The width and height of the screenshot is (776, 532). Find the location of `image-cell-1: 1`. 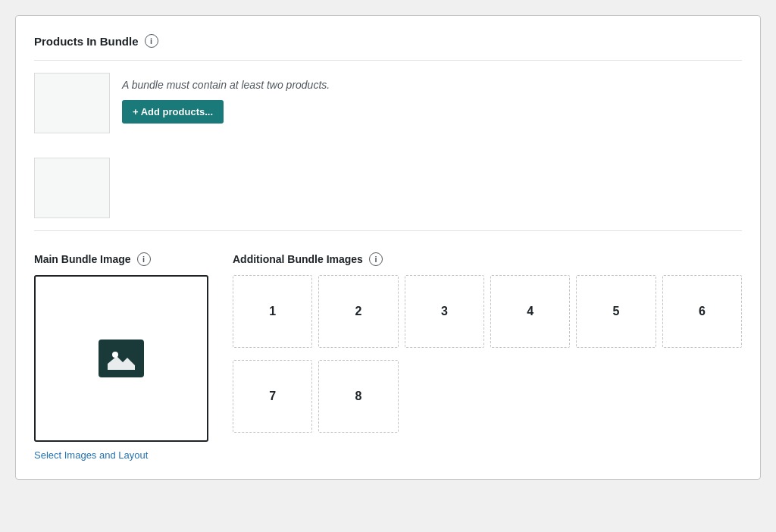

image-cell-1: 1 is located at coordinates (273, 311).